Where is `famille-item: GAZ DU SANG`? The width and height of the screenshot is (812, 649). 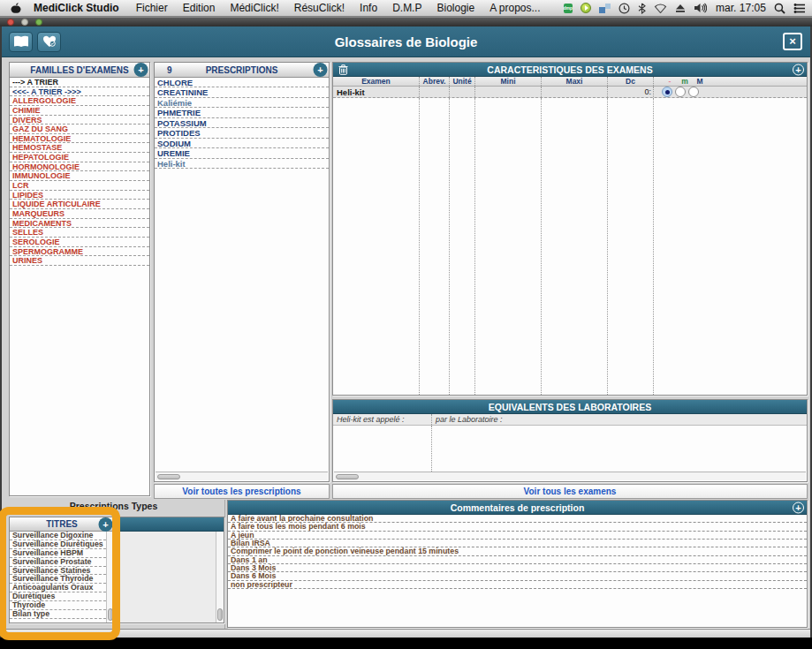 famille-item: GAZ DU SANG is located at coordinates (80, 129).